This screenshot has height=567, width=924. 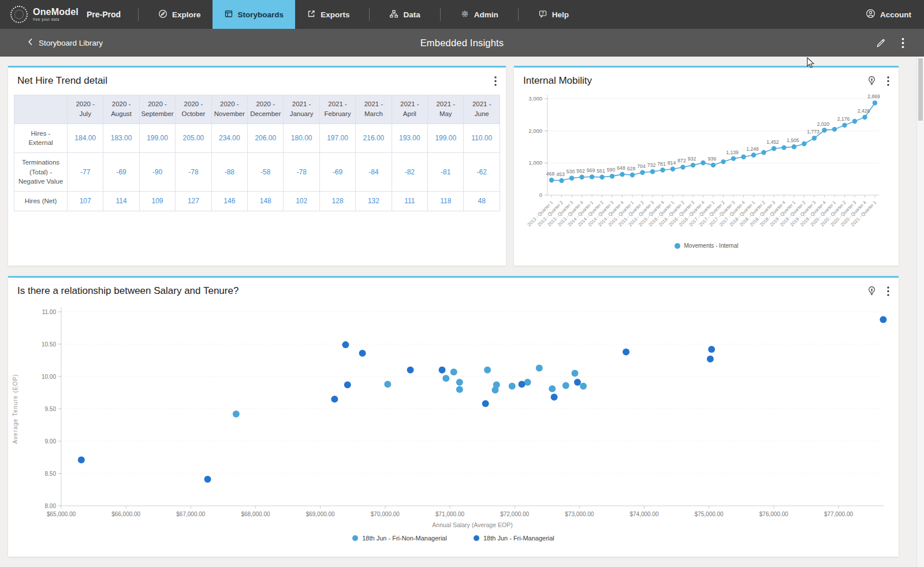 What do you see at coordinates (193, 172) in the screenshot?
I see `table-value-cell: -78` at bounding box center [193, 172].